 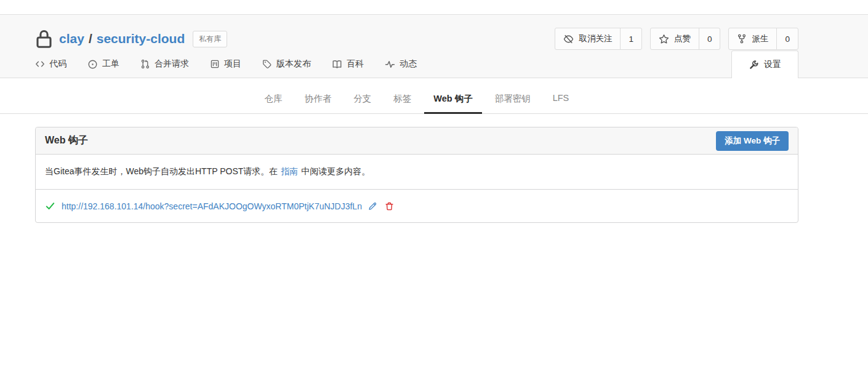 What do you see at coordinates (172, 64) in the screenshot?
I see `tab-label: 合并请求` at bounding box center [172, 64].